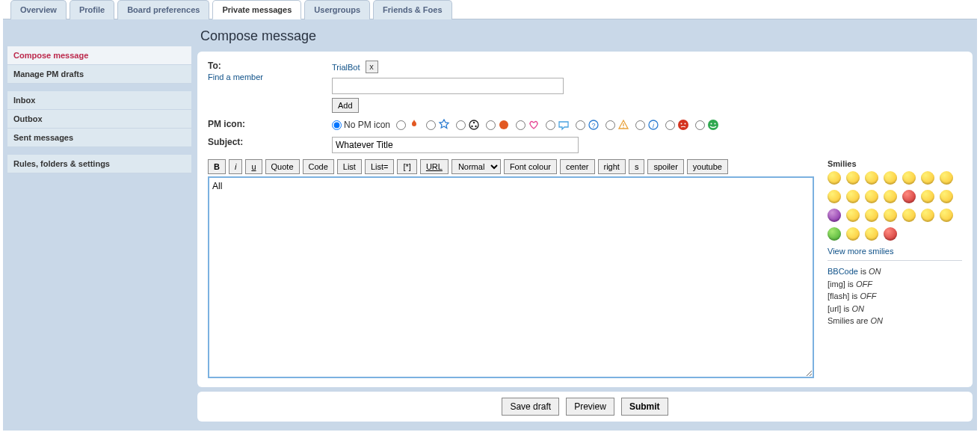 This screenshot has width=980, height=435. What do you see at coordinates (337, 10) in the screenshot?
I see `tab-usergroups: Usergroups` at bounding box center [337, 10].